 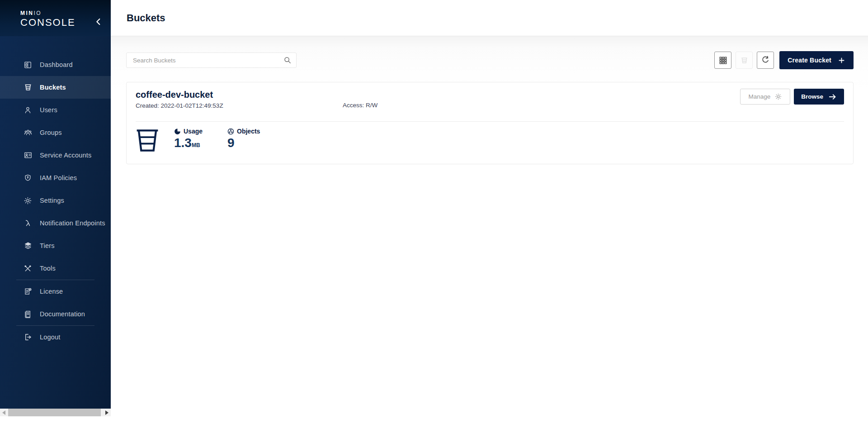 I want to click on objects-value: 9, so click(x=244, y=143).